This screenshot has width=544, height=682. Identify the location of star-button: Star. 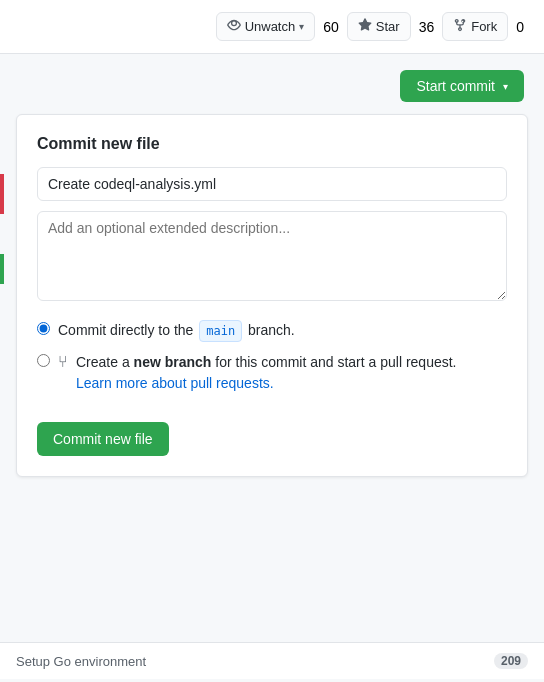
(379, 26).